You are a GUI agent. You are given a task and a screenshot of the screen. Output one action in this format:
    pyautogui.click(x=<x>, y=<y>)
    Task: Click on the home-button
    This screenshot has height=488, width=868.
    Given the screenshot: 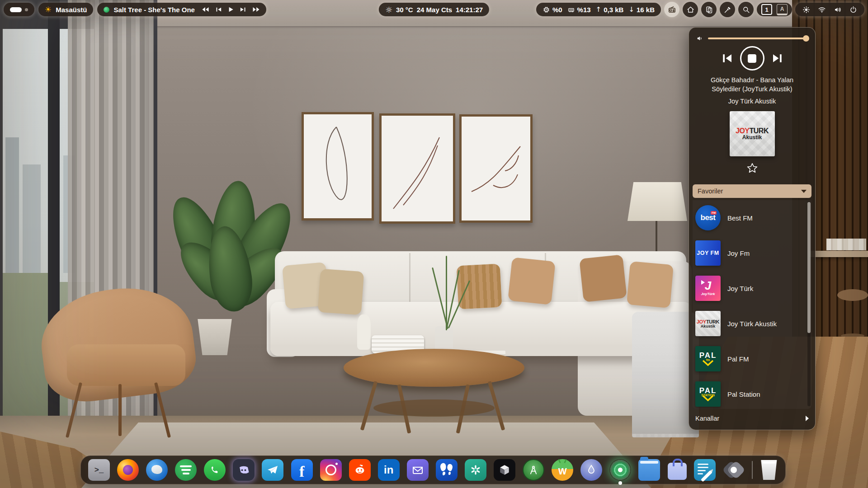 What is the action you would take?
    pyautogui.click(x=690, y=9)
    